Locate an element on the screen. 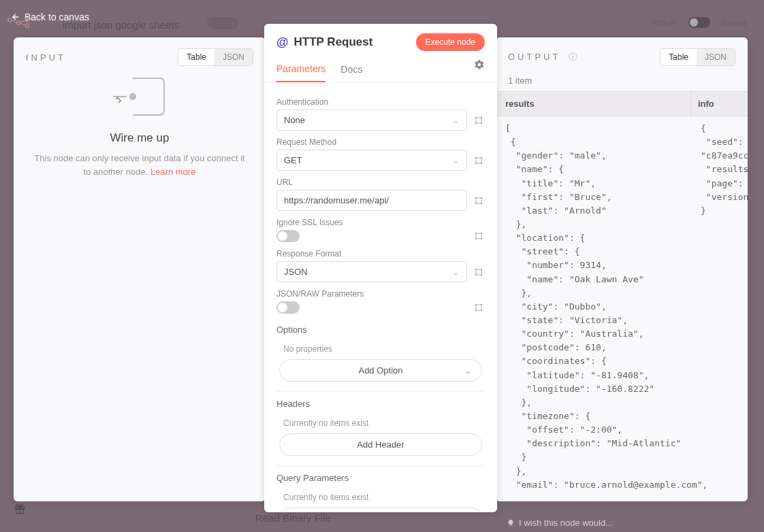 The image size is (764, 532). response-label: Response Format is located at coordinates (381, 254).